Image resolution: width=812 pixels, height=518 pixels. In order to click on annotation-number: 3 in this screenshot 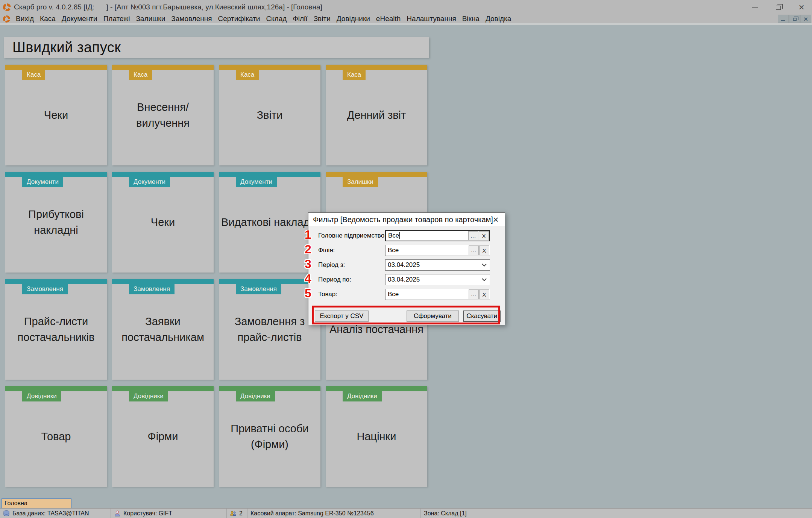, I will do `click(308, 264)`.